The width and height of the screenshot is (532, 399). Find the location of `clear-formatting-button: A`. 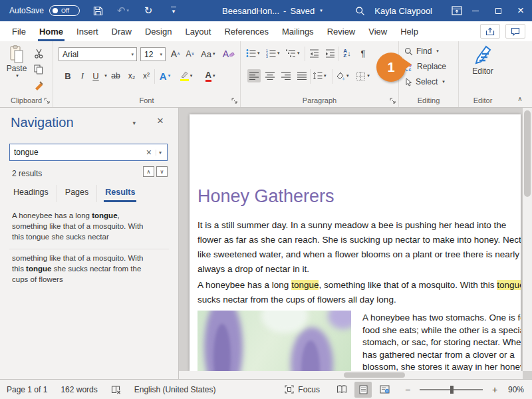

clear-formatting-button: A is located at coordinates (229, 54).